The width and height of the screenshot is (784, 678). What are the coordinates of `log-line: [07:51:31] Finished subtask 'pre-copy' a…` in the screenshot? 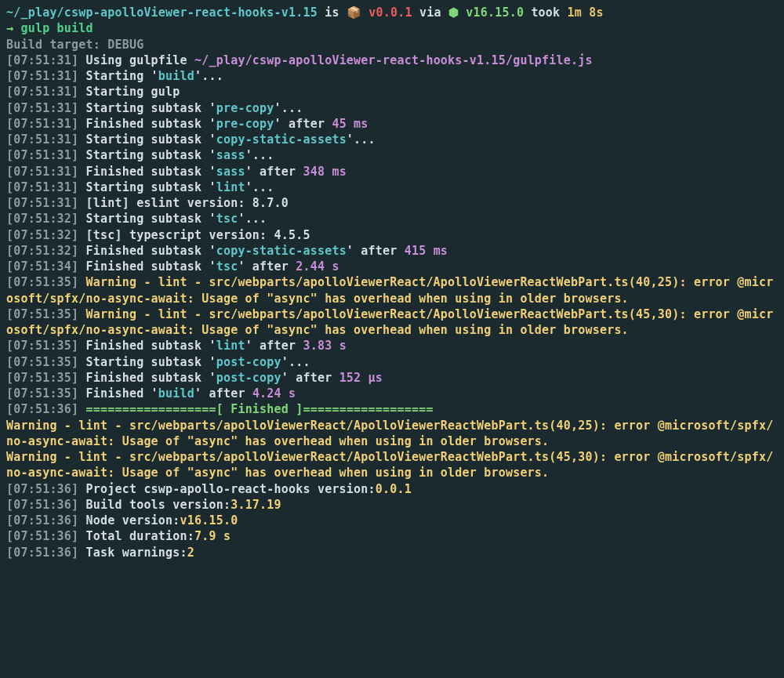 It's located at (392, 124).